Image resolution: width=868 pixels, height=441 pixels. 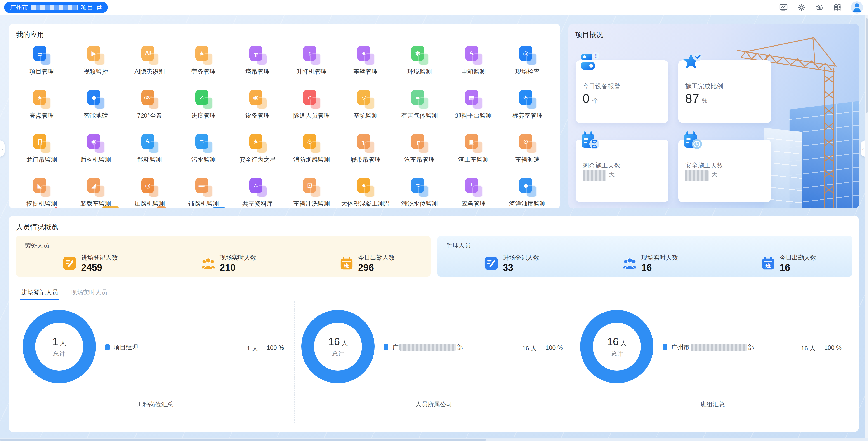 I want to click on settings-gear-icon, so click(x=802, y=7).